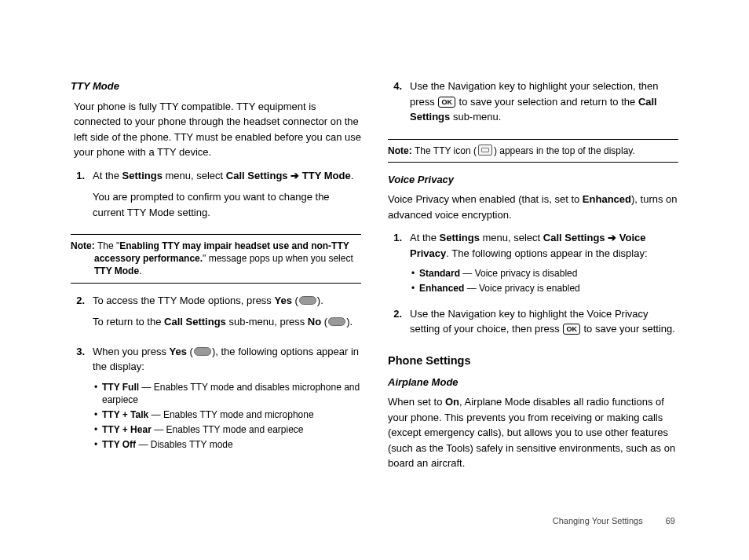  Describe the element at coordinates (533, 180) in the screenshot. I see `heading-voice-privacy: Voice Privacy` at that location.